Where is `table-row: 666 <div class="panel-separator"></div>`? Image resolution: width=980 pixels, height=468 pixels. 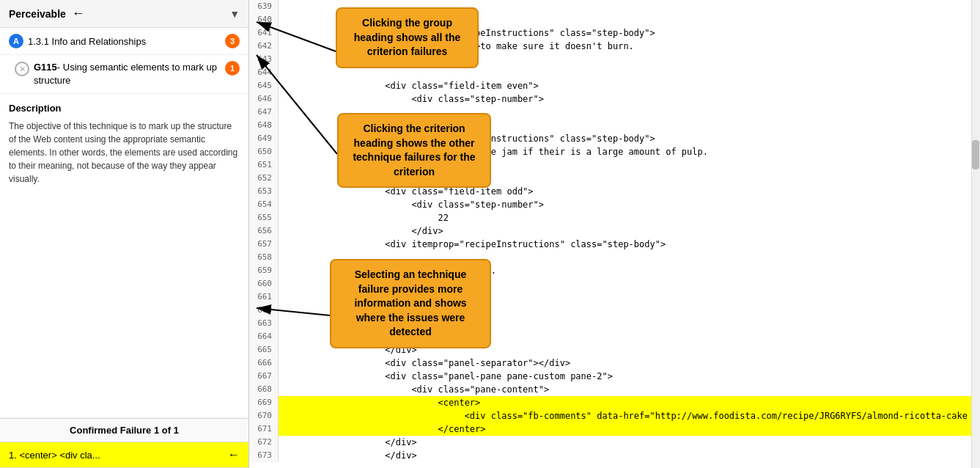
table-row: 666 <div class="panel-separator"></div> is located at coordinates (614, 363).